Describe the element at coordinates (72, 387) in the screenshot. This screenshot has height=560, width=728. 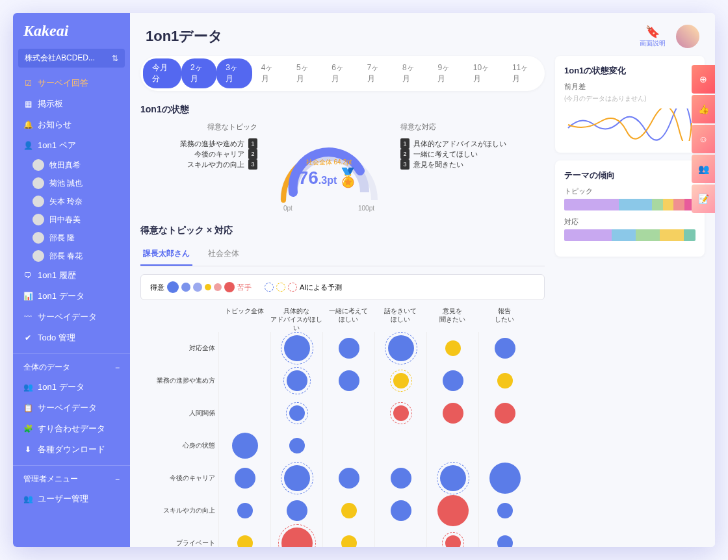
I see `nav-all-data: 👥1on1 データ` at that location.